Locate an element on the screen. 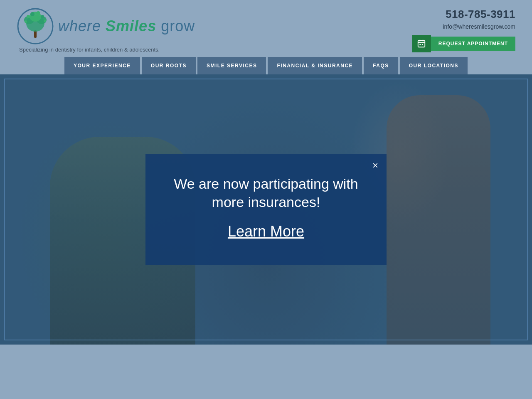 This screenshot has height=399, width=532. learn-more-link: Learn More is located at coordinates (266, 231).